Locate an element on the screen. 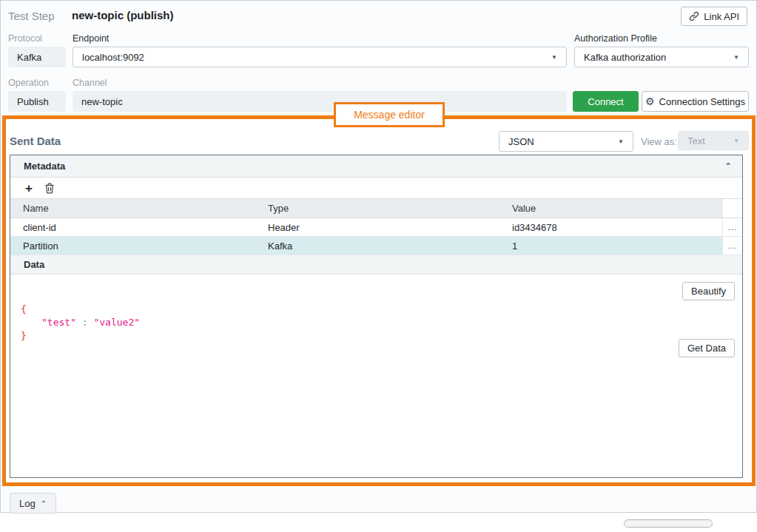 The image size is (757, 532). cell-value: id3434678 is located at coordinates (613, 227).